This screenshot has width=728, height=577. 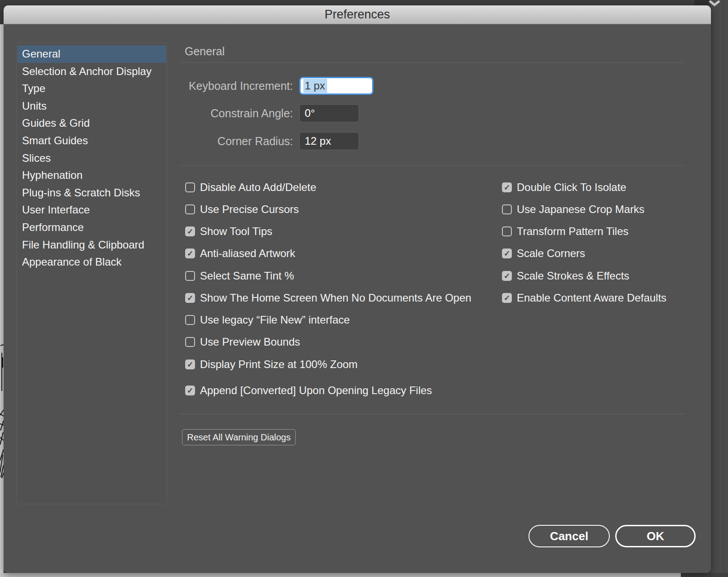 I want to click on canvas-strip, so click(x=2, y=298).